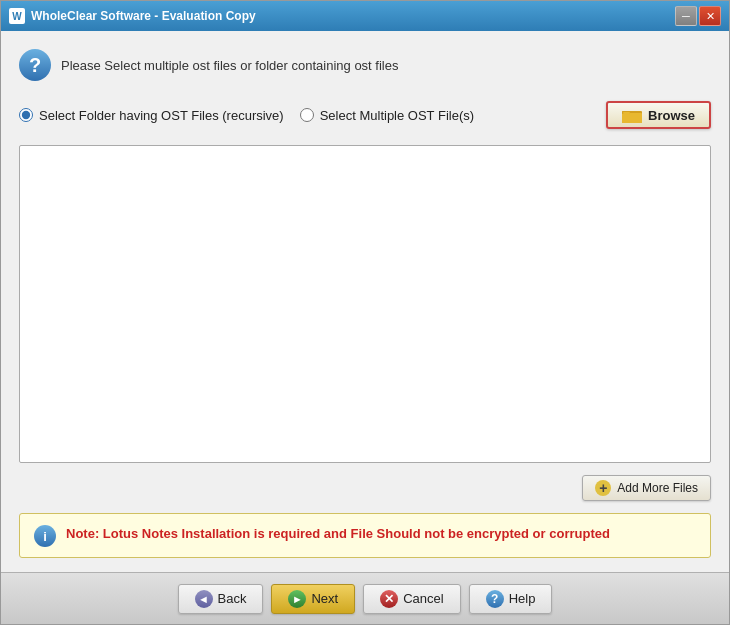  Describe the element at coordinates (204, 599) in the screenshot. I see `back-icon: ◄` at that location.